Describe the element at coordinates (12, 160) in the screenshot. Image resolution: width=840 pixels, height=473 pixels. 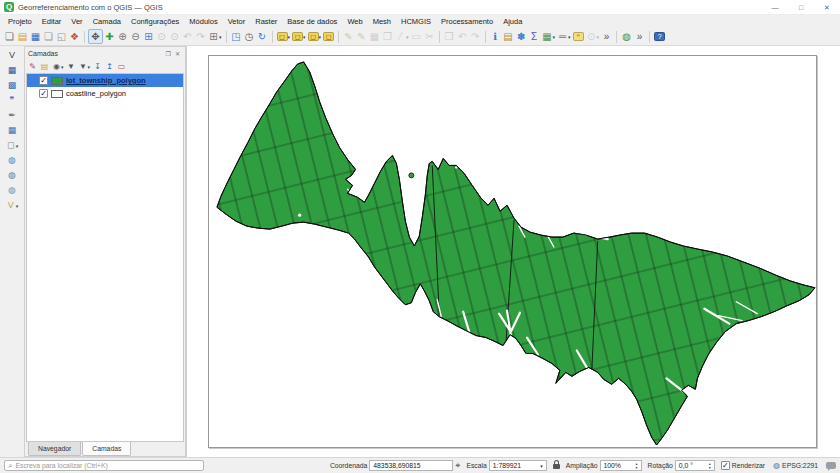
I see `add-wms-layer-icon: ◍ ▾` at that location.